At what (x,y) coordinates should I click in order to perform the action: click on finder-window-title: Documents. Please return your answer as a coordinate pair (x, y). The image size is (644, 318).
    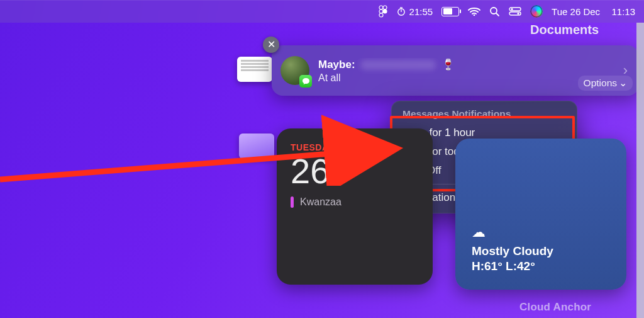
    Looking at the image, I should click on (565, 30).